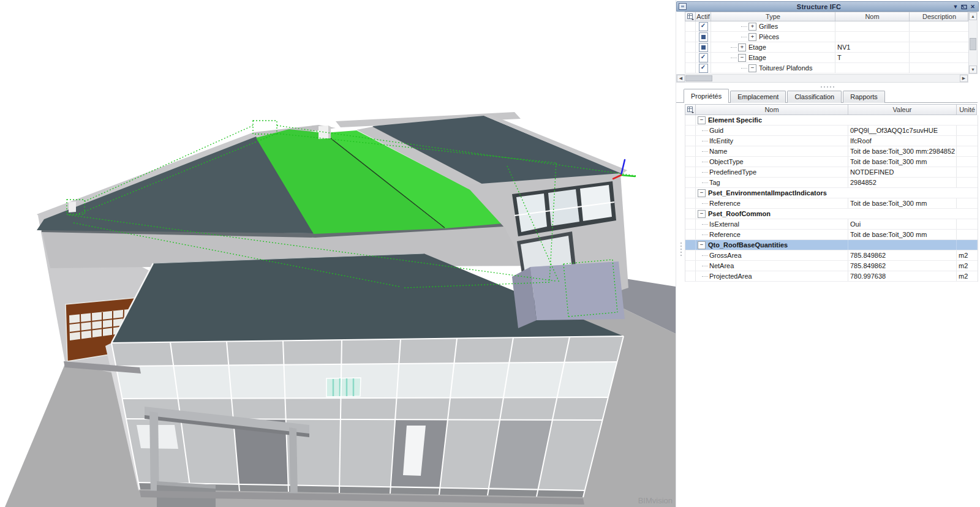  What do you see at coordinates (832, 182) in the screenshot?
I see `property-row: Tag2984852` at bounding box center [832, 182].